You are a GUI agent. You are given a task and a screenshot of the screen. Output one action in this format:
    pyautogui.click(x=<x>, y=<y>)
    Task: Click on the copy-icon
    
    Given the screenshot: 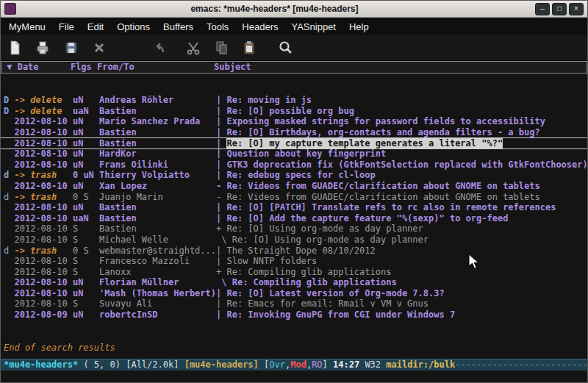 What is the action you would take?
    pyautogui.click(x=221, y=48)
    